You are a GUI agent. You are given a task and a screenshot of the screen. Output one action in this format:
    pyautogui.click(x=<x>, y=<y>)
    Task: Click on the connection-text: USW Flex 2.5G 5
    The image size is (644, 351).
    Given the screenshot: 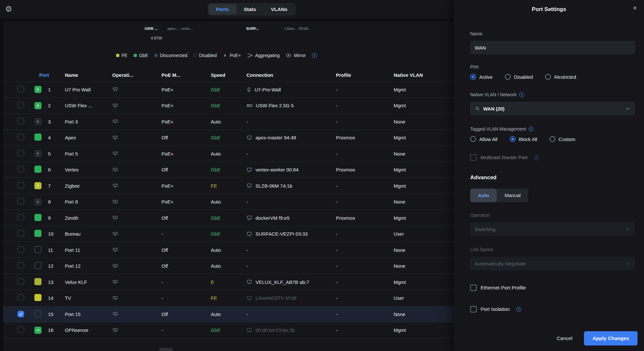 What is the action you would take?
    pyautogui.click(x=275, y=106)
    